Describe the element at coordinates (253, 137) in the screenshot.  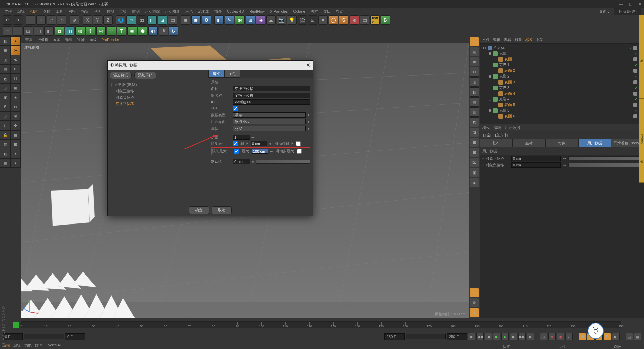
I see `spinner-icon: ◂▸` at that location.